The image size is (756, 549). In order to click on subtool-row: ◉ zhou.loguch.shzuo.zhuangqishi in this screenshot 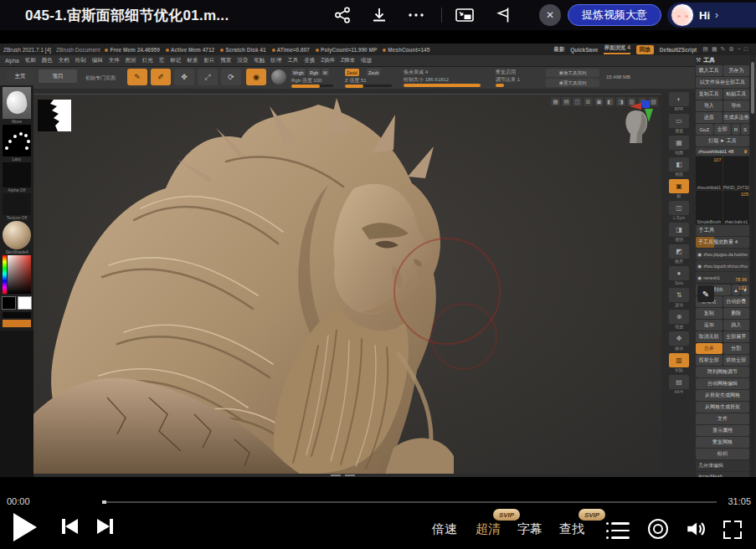, I will do `click(723, 266)`.